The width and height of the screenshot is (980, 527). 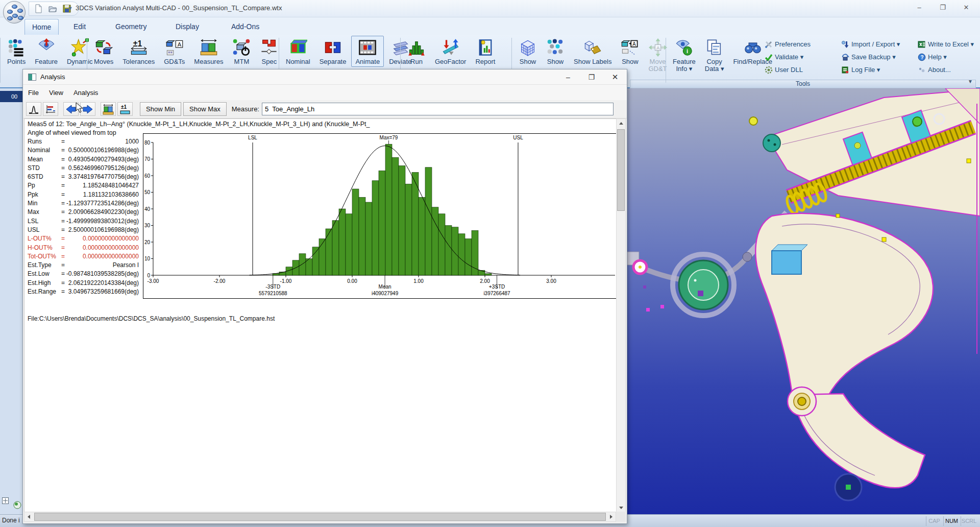 I want to click on app-minimize-button: –, so click(x=919, y=8).